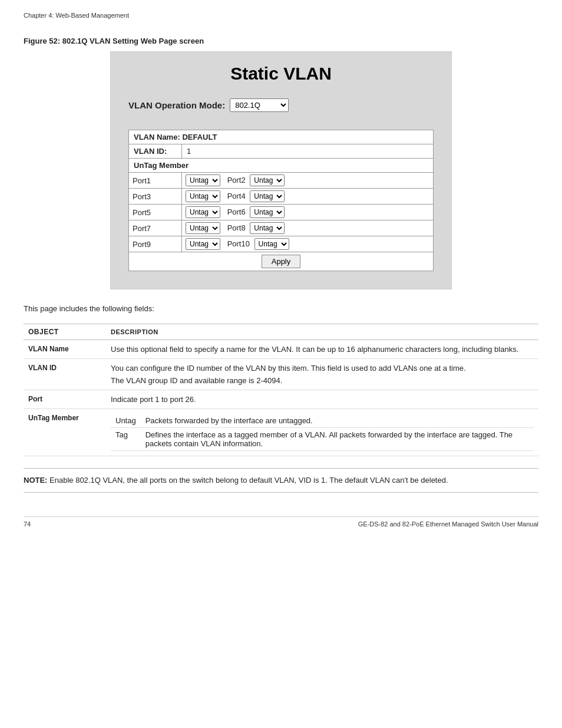 This screenshot has height=728, width=562. I want to click on tag-label: Tag, so click(126, 440).